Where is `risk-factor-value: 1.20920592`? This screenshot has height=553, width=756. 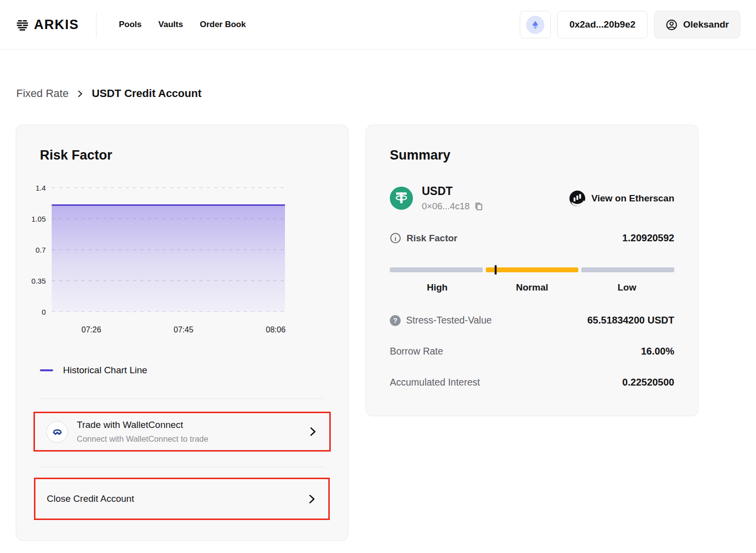
risk-factor-value: 1.20920592 is located at coordinates (648, 238).